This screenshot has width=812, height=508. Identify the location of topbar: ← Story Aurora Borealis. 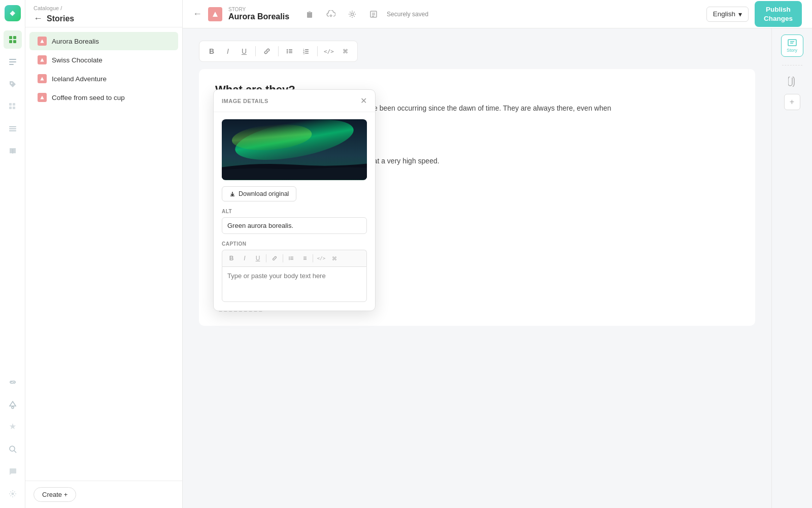
(497, 14).